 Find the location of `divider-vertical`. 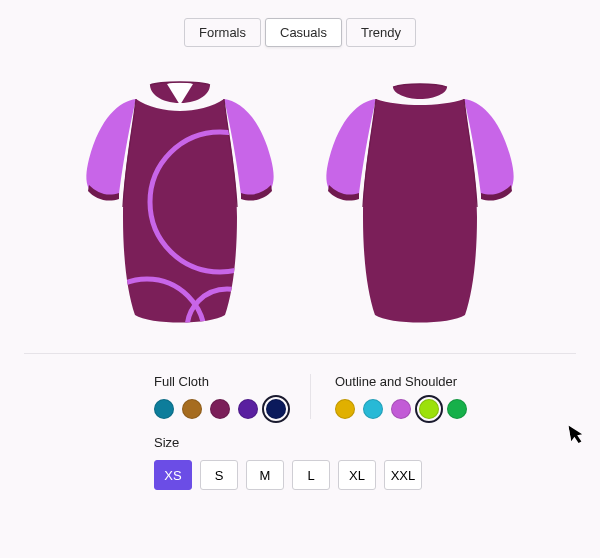

divider-vertical is located at coordinates (310, 396).